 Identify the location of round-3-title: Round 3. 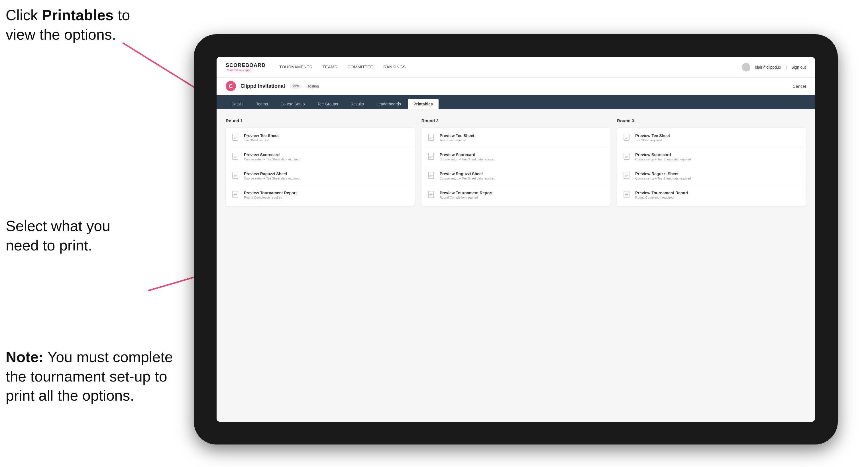
(712, 121).